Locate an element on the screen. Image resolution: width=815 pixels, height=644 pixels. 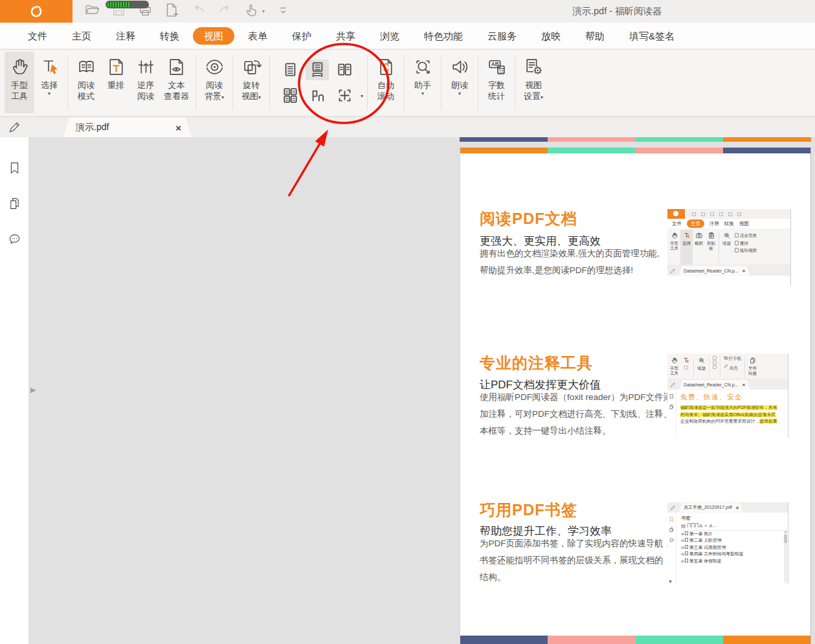
bookmark-tree-item: ⊞第五章 休假制度 is located at coordinates (731, 561).